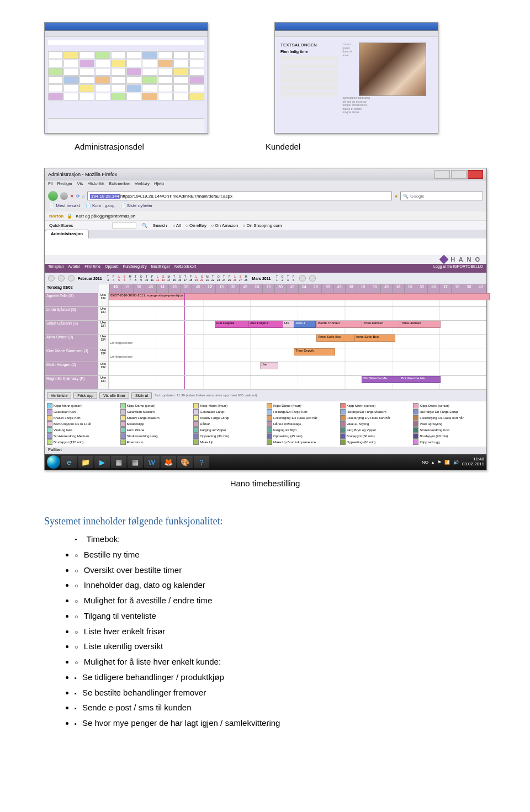  Describe the element at coordinates (357, 78) in the screenshot. I see `thumbnail-customer: TEXTSALONGEN Finn ledig time Lorem ipsum…` at that location.